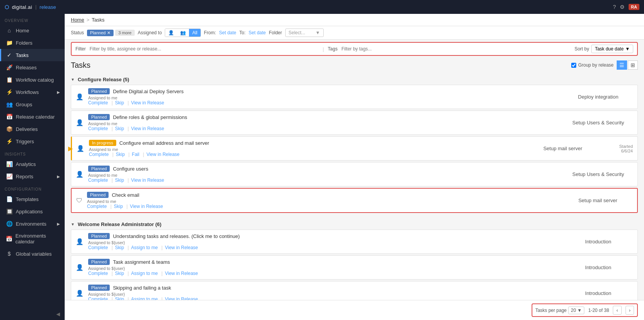 This screenshot has height=320, width=644. Describe the element at coordinates (32, 314) in the screenshot. I see `sidebar-collapse-button: ◀` at that location.